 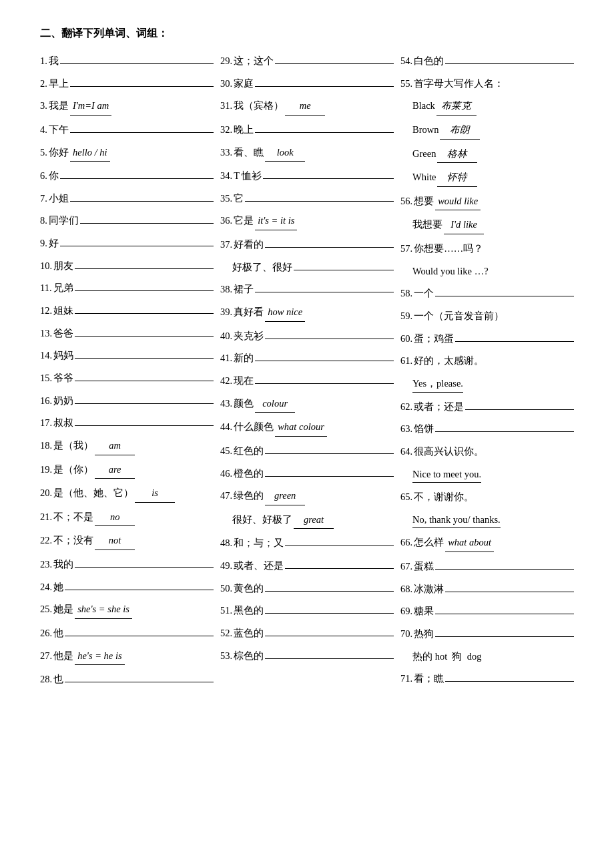 I want to click on item-number: 24., so click(x=46, y=588).